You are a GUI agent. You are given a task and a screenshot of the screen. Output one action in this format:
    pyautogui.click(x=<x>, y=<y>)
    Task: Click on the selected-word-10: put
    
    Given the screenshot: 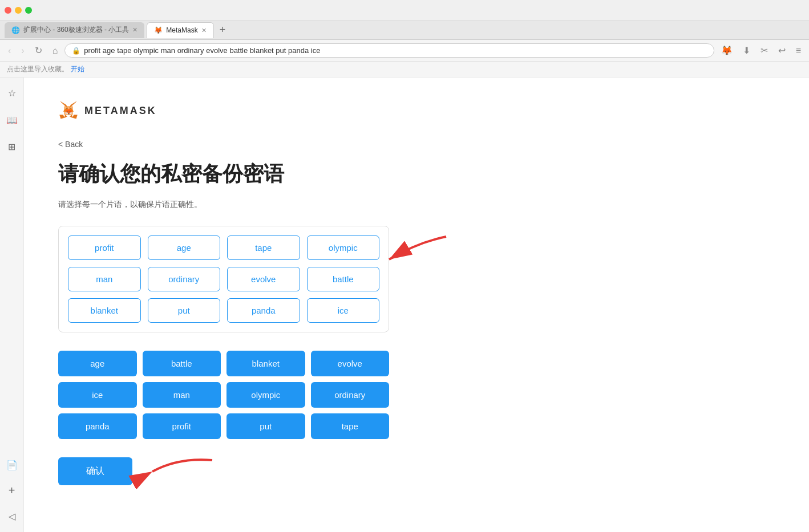 What is the action you would take?
    pyautogui.click(x=184, y=310)
    